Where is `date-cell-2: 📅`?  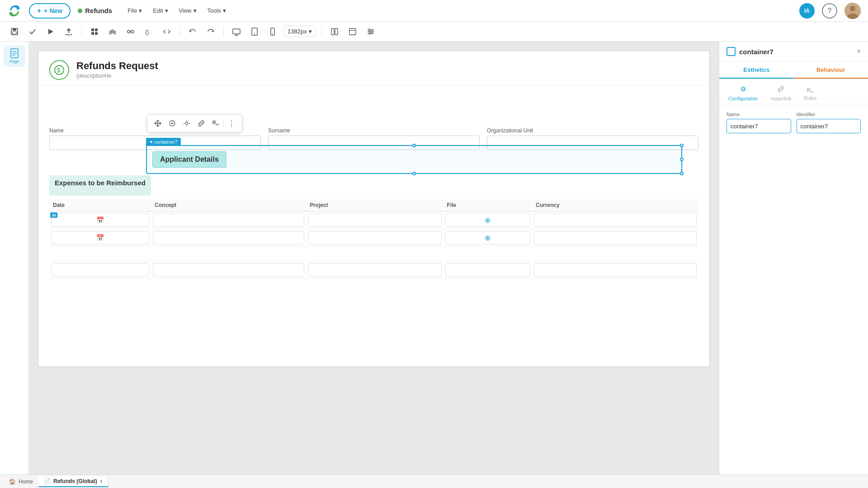
date-cell-2: 📅 is located at coordinates (100, 238).